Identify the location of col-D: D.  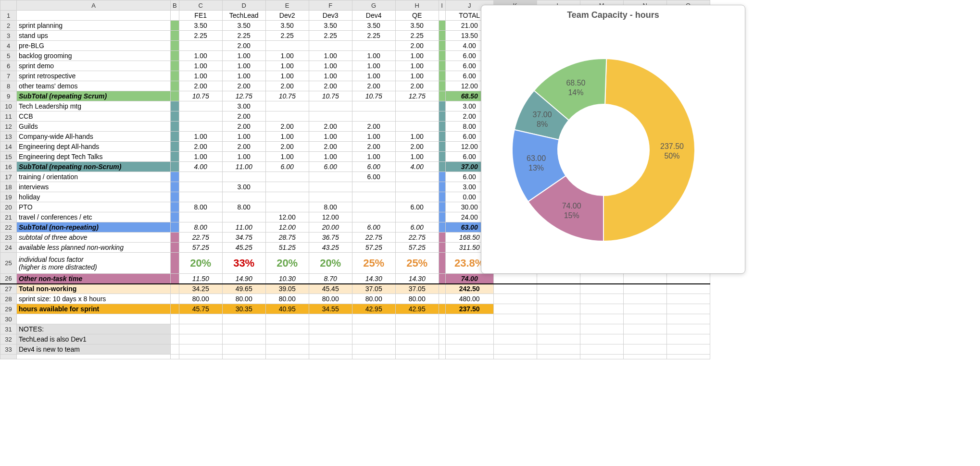
(244, 6).